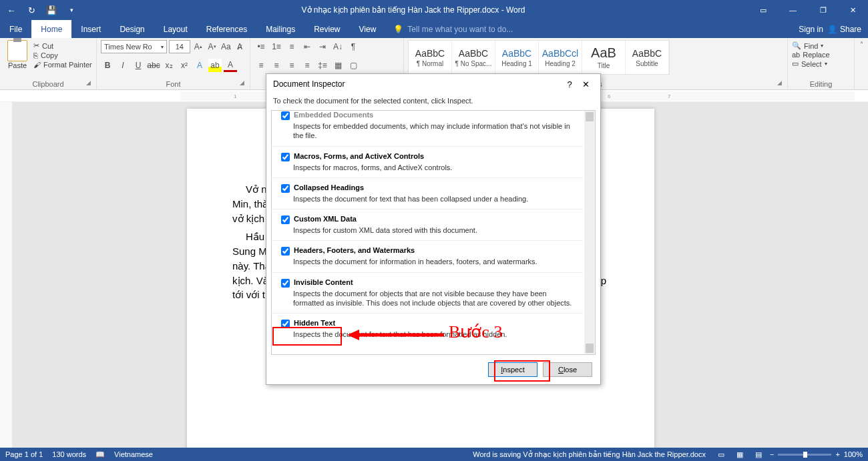 This screenshot has width=868, height=461. What do you see at coordinates (740, 454) in the screenshot?
I see `print-layout-button: ▦` at bounding box center [740, 454].